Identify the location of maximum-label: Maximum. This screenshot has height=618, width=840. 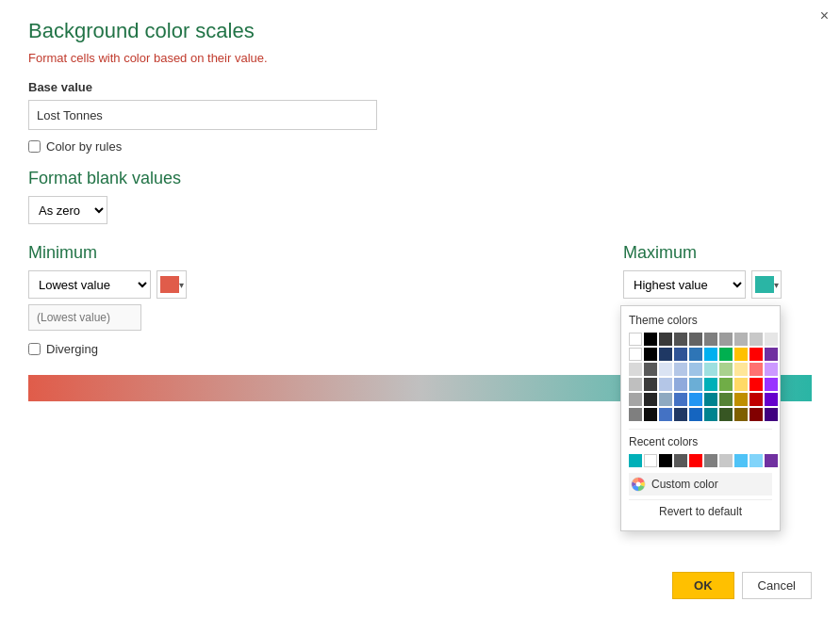
(717, 252).